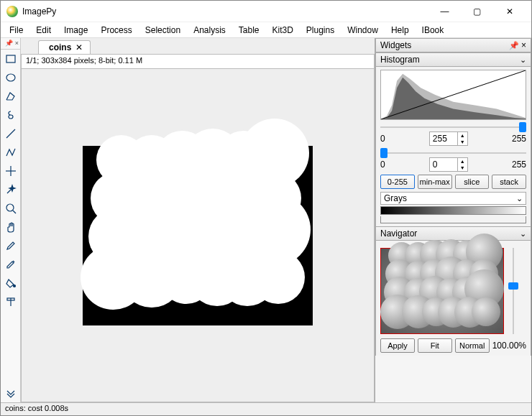  I want to click on menu-plugins: Plugins, so click(321, 30).